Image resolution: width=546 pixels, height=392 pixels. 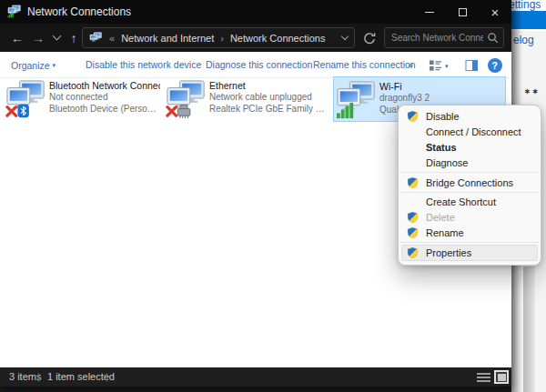 I want to click on command-bar: Organize▾ Disable this network device Di…, so click(x=256, y=65).